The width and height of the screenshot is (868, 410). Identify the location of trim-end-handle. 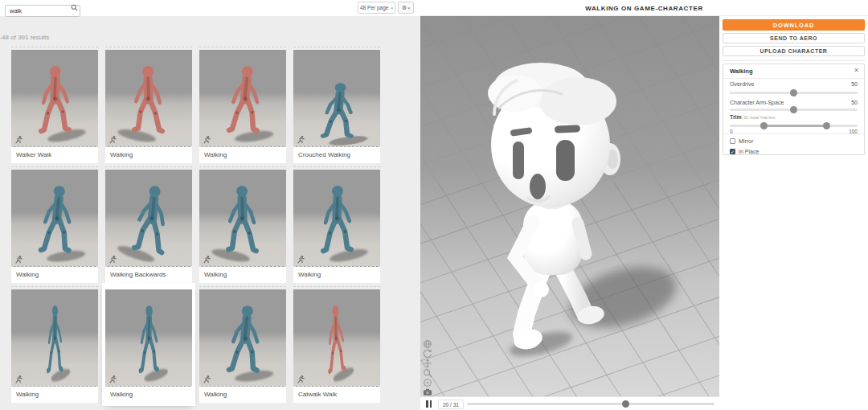
(826, 125).